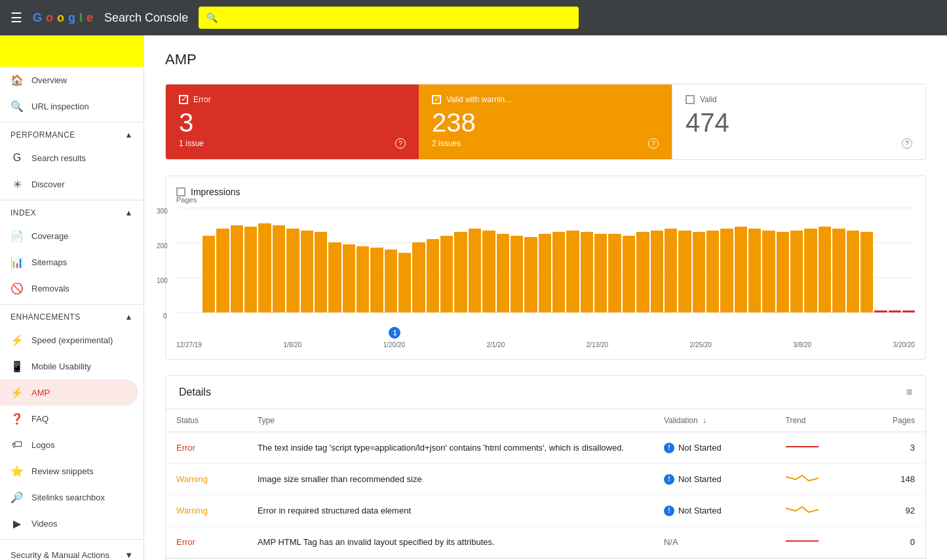 The height and width of the screenshot is (560, 947). What do you see at coordinates (17, 366) in the screenshot?
I see `mobile-icon: 📱` at bounding box center [17, 366].